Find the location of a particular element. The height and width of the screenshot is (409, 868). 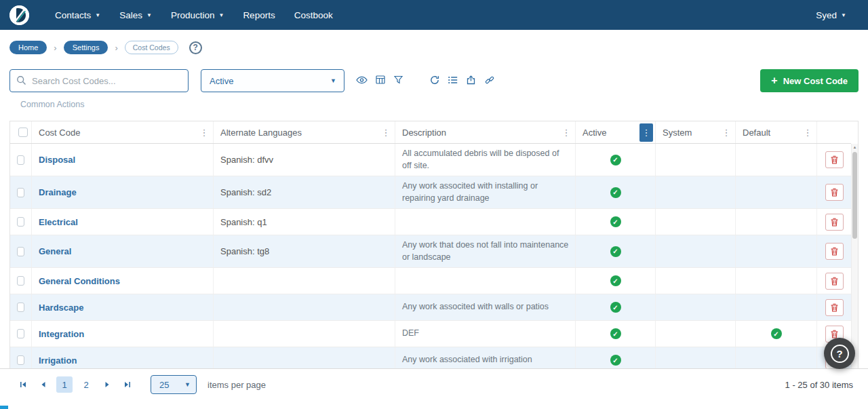

help-icon: ? is located at coordinates (195, 47).